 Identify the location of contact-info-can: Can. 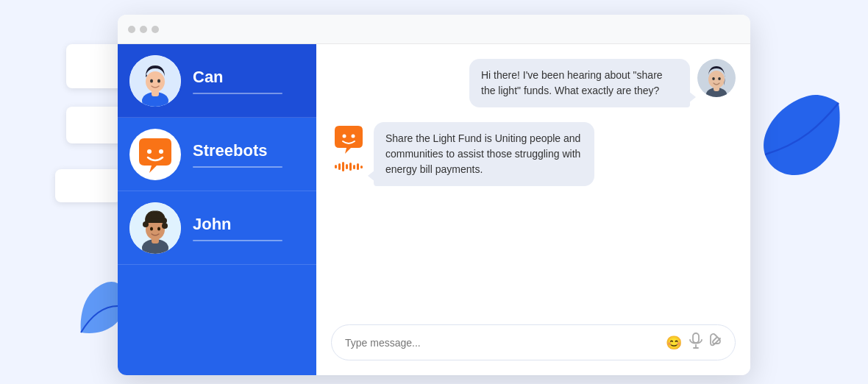
(249, 81).